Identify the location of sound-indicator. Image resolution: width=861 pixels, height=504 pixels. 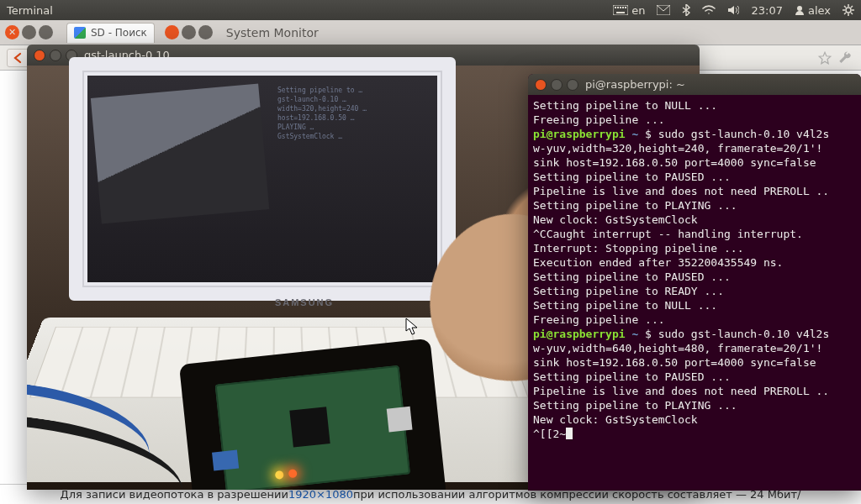
(733, 10).